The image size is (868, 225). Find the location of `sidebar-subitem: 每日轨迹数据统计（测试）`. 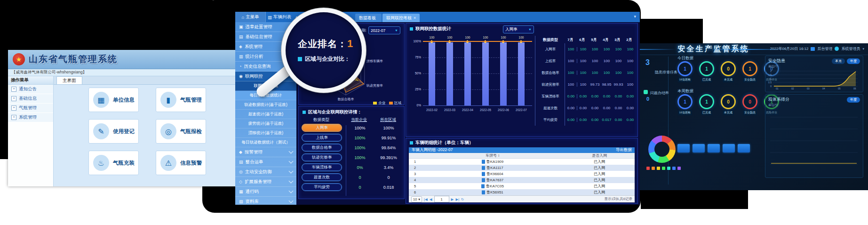

sidebar-subitem: 每日轨迹数据统计（测试） is located at coordinates (266, 143).